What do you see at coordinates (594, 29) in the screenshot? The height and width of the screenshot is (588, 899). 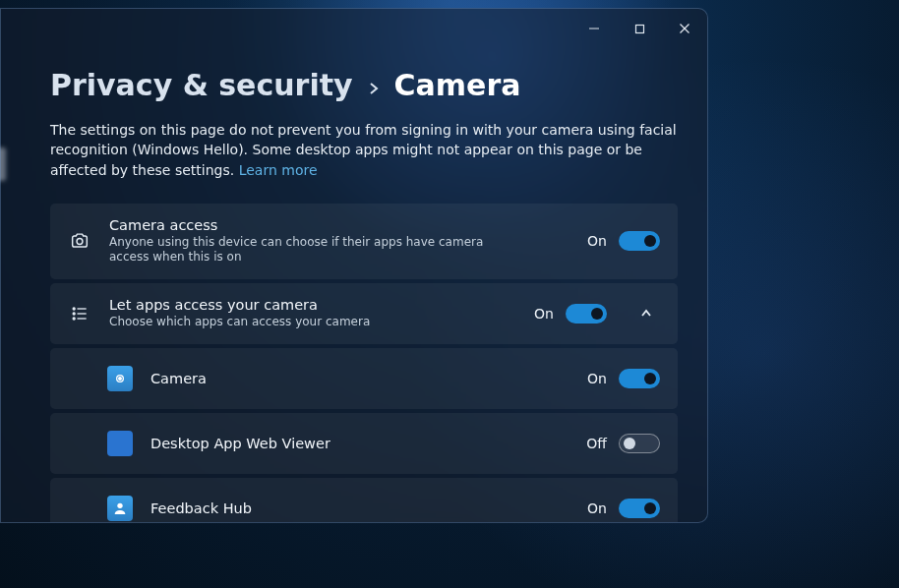 I see `minimize-icon` at bounding box center [594, 29].